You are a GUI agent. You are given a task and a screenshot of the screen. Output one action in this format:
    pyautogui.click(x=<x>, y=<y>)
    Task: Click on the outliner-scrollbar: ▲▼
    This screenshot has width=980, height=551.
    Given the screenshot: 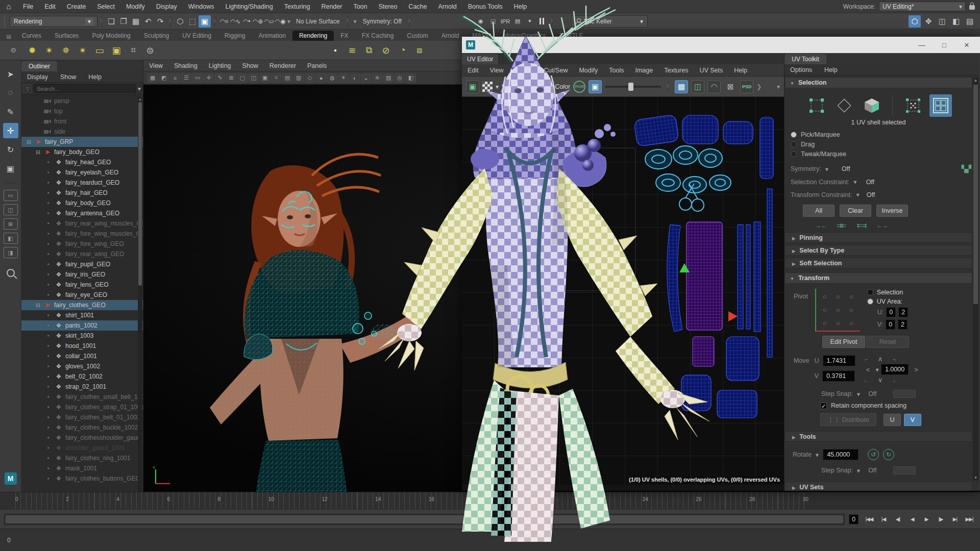 What is the action you would take?
    pyautogui.click(x=140, y=294)
    